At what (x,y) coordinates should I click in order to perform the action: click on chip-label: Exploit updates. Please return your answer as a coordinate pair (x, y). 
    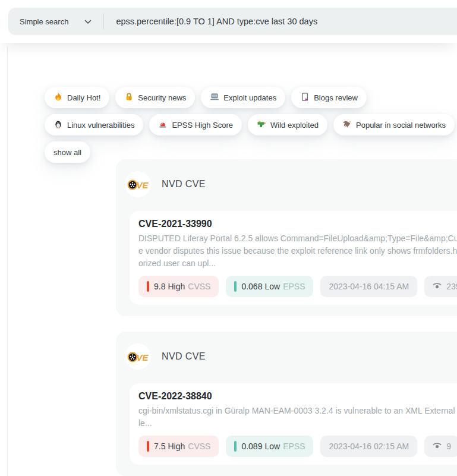
    Looking at the image, I should click on (250, 97).